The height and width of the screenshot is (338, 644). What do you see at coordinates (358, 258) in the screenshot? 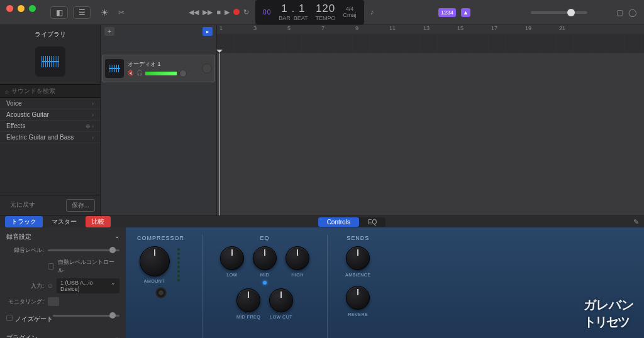
I see `ambience-send-knob` at bounding box center [358, 258].